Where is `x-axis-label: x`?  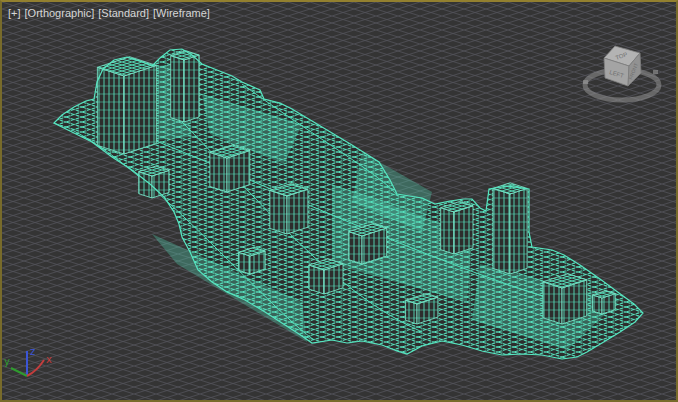 x-axis-label: x is located at coordinates (49, 360).